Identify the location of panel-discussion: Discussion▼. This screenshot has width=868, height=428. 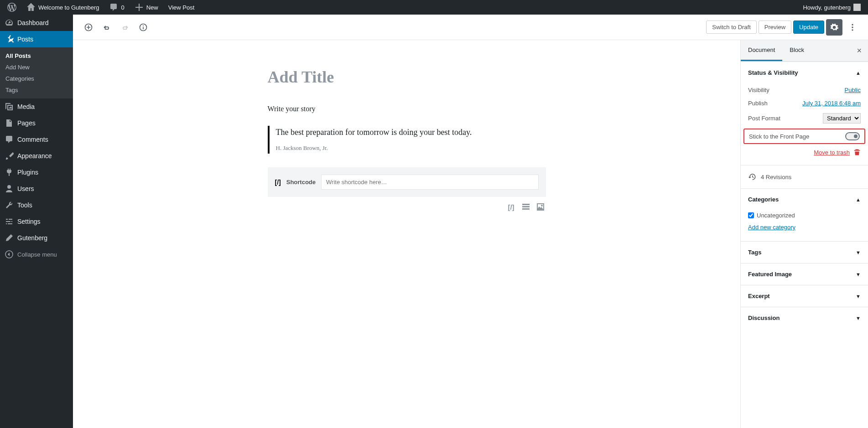
(805, 318).